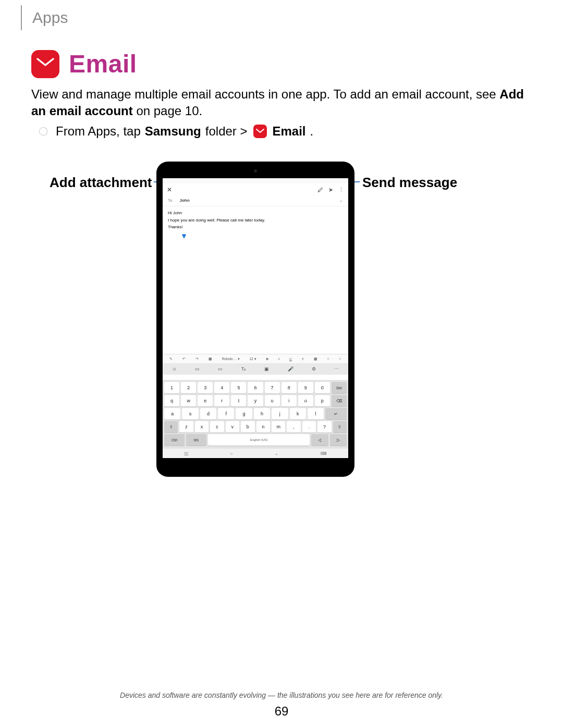  I want to click on key-o: o, so click(305, 401).